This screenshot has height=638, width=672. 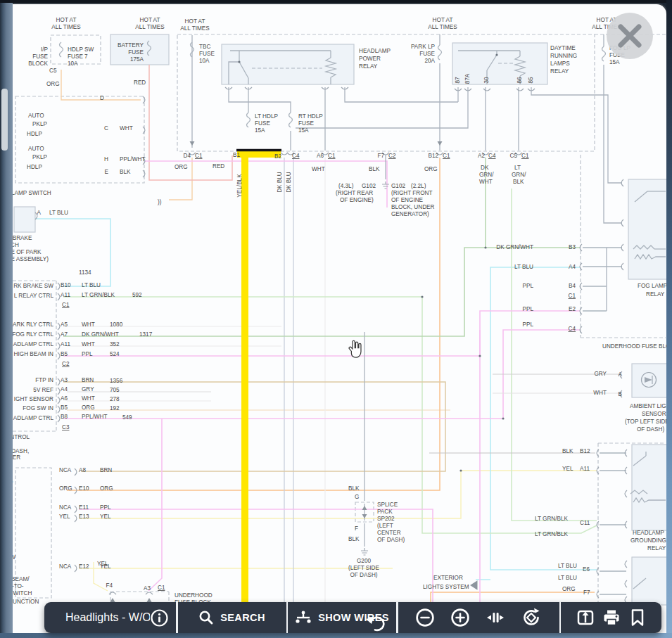 I want to click on diagram-label: 524, so click(x=115, y=355).